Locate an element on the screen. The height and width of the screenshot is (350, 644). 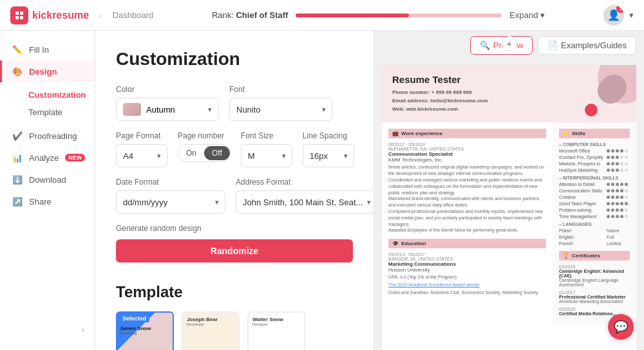
work-company: KMM Technologies, Inc. is located at coordinates (468, 160).